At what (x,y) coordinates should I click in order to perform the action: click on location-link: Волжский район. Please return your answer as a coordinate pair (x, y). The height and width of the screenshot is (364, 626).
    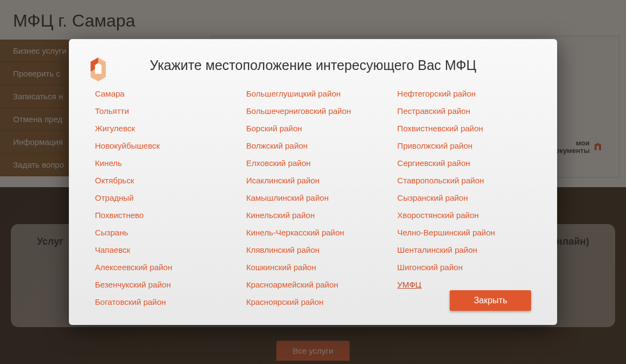
    Looking at the image, I should click on (314, 146).